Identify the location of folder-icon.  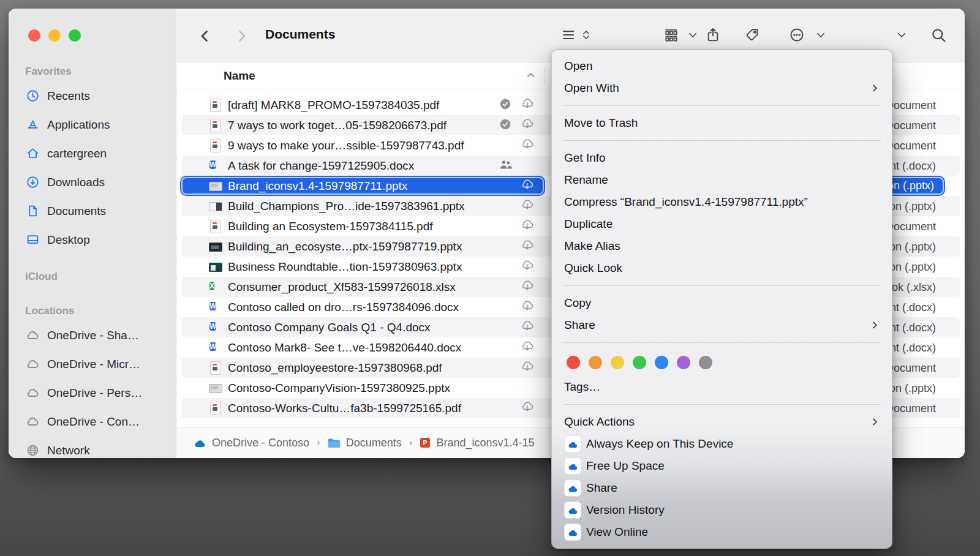
(334, 443).